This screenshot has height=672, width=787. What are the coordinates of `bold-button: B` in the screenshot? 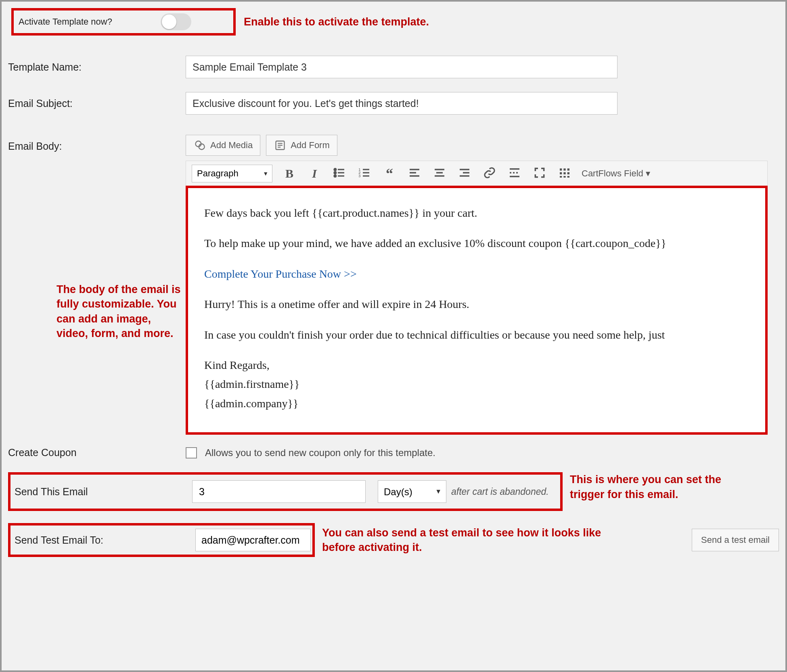 It's located at (289, 174).